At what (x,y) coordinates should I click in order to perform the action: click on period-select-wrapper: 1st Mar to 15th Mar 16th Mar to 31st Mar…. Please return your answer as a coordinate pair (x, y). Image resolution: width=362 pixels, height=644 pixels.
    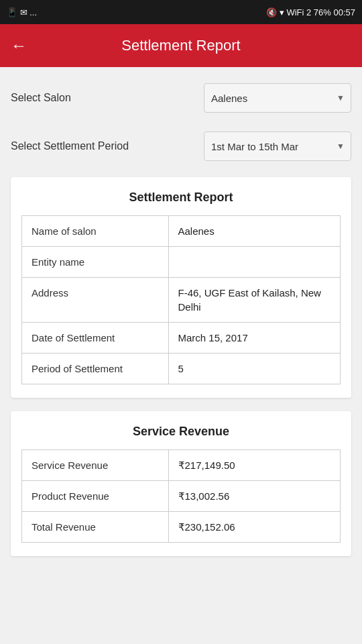
    Looking at the image, I should click on (278, 146).